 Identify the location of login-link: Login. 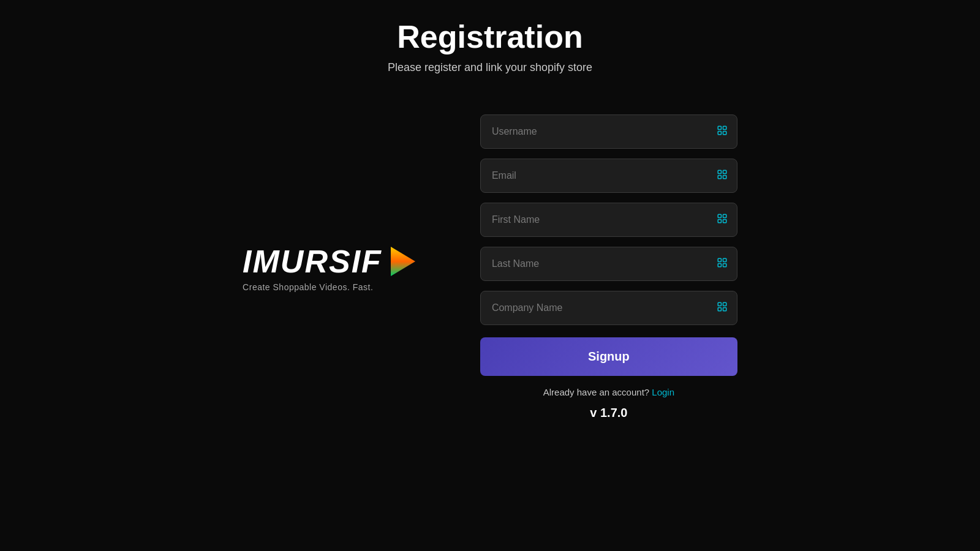
(663, 392).